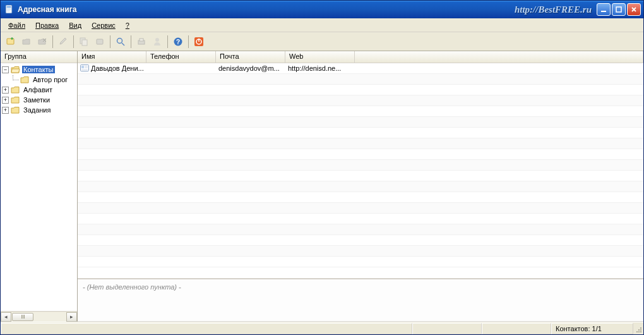 Image resolution: width=644 pixels, height=335 pixels. What do you see at coordinates (322, 25) in the screenshot?
I see `menubar: Файл Правка Вид Сервис ?` at bounding box center [322, 25].